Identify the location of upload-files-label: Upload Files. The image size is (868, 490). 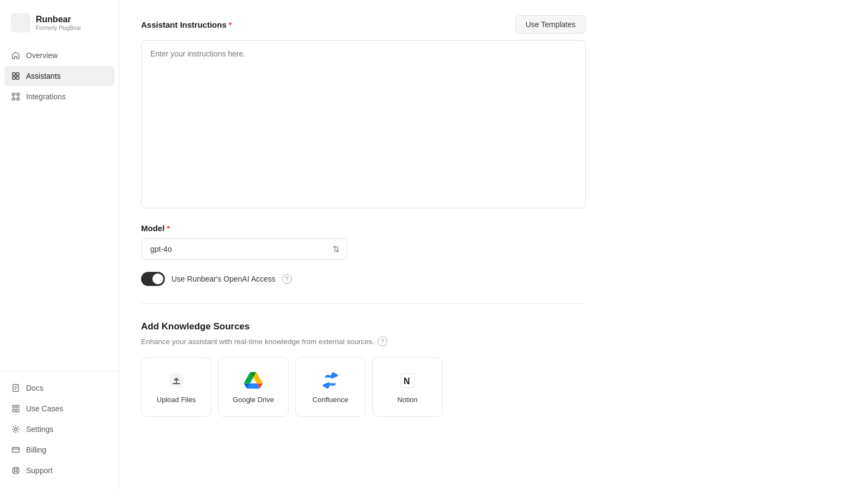
(176, 399).